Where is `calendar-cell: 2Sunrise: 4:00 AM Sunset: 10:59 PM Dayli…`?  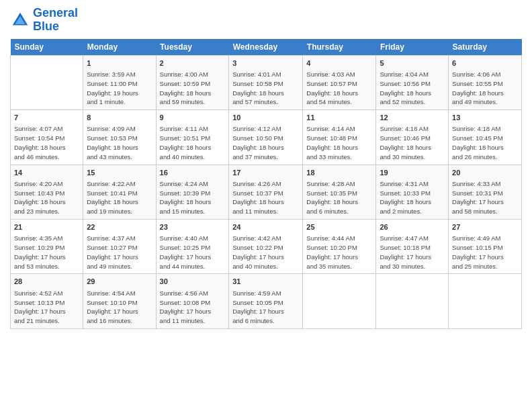
calendar-cell: 2Sunrise: 4:00 AM Sunset: 10:59 PM Dayli… is located at coordinates (192, 82).